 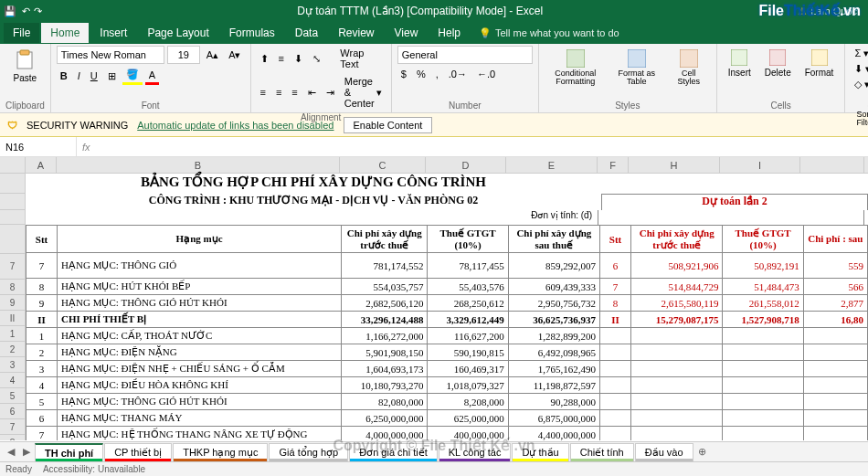 I want to click on orientation-icon: ⤡, so click(x=316, y=58).